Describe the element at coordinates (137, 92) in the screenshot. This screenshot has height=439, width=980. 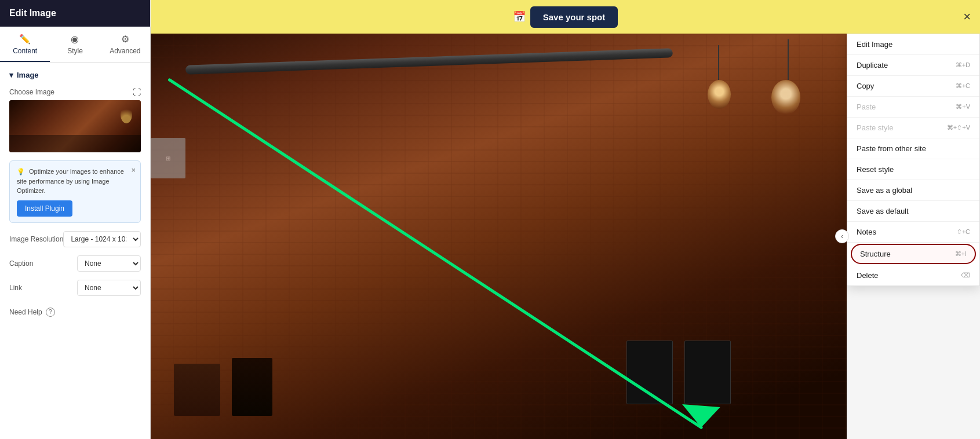
I see `expand-icon: ⛶` at that location.